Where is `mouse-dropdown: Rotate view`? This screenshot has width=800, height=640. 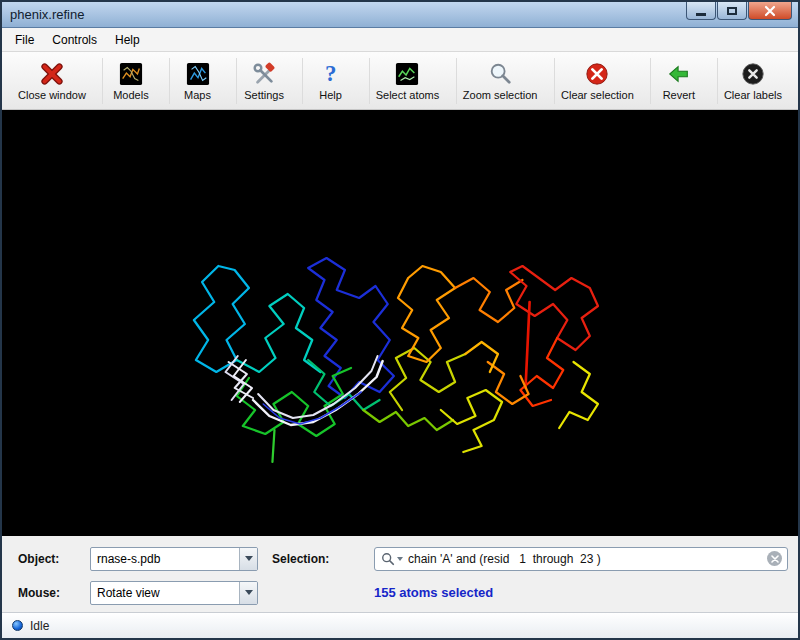 mouse-dropdown: Rotate view is located at coordinates (174, 593).